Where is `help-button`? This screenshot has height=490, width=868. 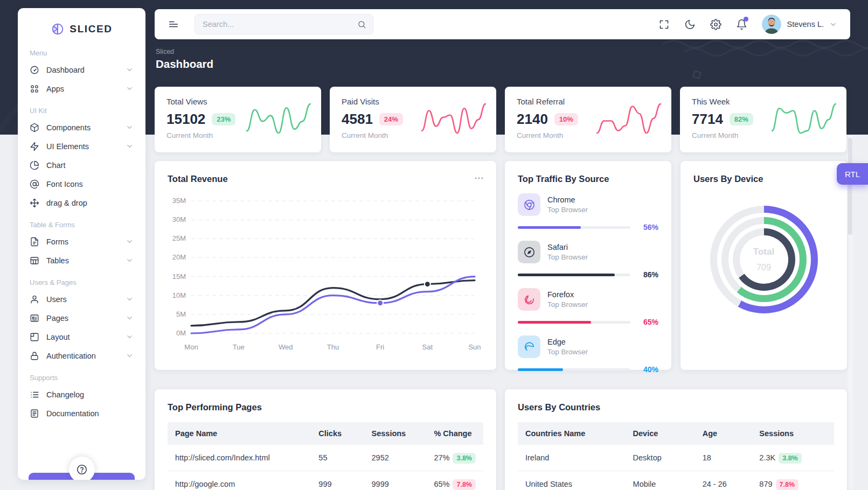 help-button is located at coordinates (82, 468).